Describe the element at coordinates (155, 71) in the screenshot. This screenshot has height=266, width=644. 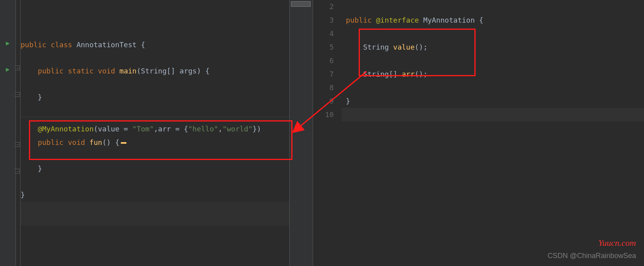
I see `main-method-line: public static void main(String[] args) {` at that location.